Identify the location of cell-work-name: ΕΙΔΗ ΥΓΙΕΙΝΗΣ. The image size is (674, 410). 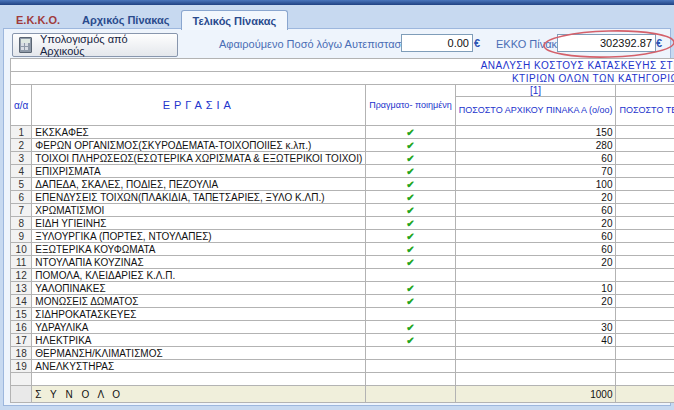
(199, 224).